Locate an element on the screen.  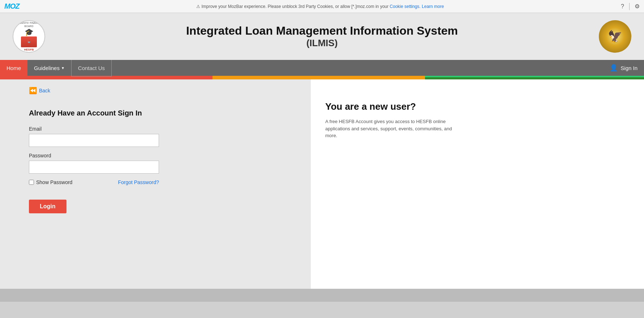
nav-contact: Contact Us is located at coordinates (91, 68).